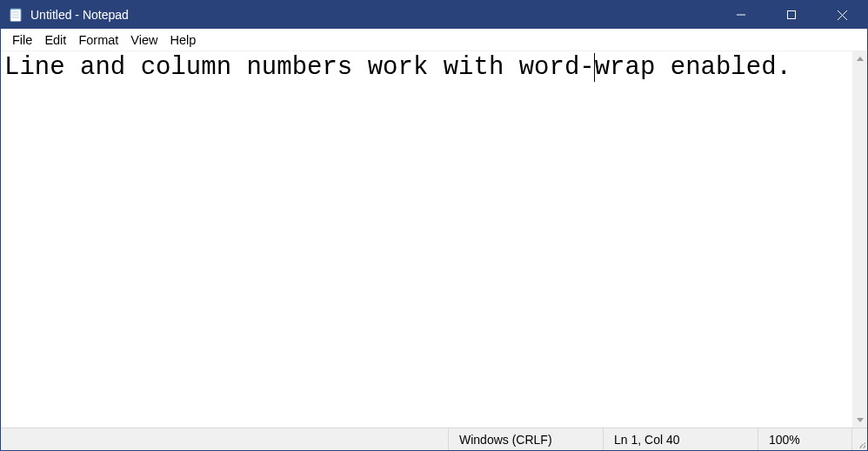 This screenshot has height=451, width=868. I want to click on editor-text-before-caret: Line and column numbers work with word-, so click(299, 68).